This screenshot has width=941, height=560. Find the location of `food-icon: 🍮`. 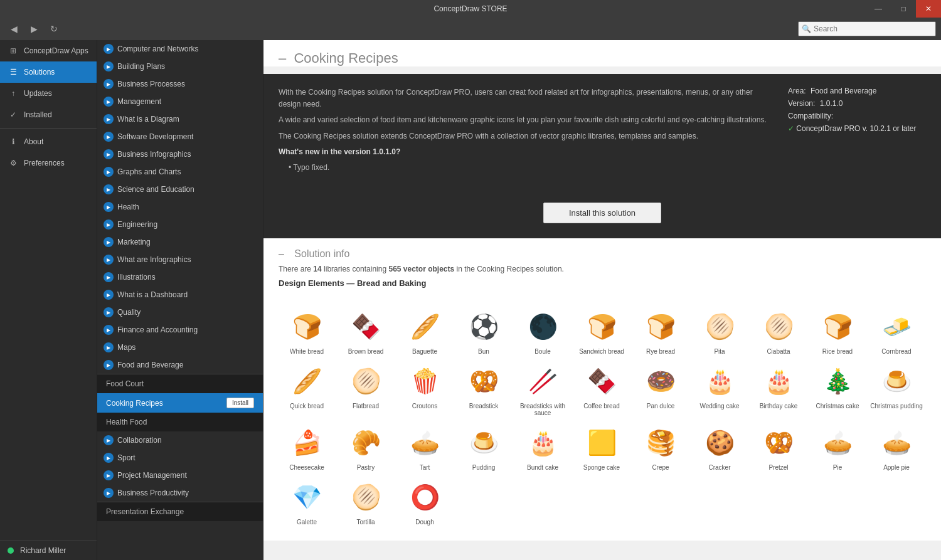

food-icon: 🍮 is located at coordinates (484, 443).